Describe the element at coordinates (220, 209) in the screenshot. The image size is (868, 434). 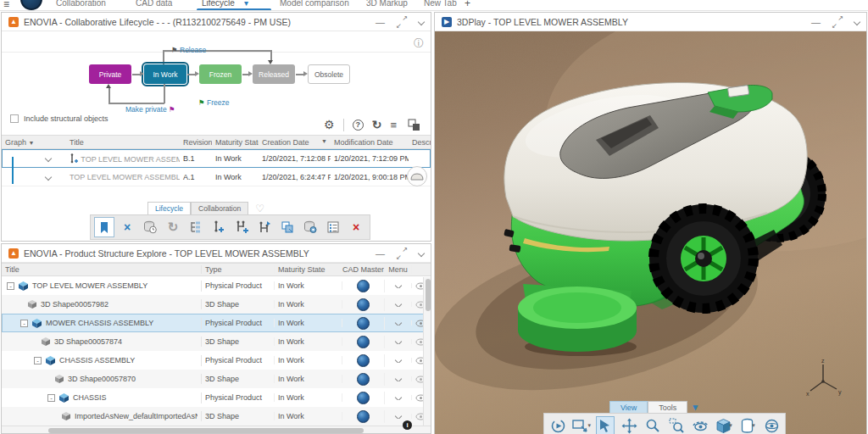
I see `action-tab-collaboration: Collaboration` at that location.